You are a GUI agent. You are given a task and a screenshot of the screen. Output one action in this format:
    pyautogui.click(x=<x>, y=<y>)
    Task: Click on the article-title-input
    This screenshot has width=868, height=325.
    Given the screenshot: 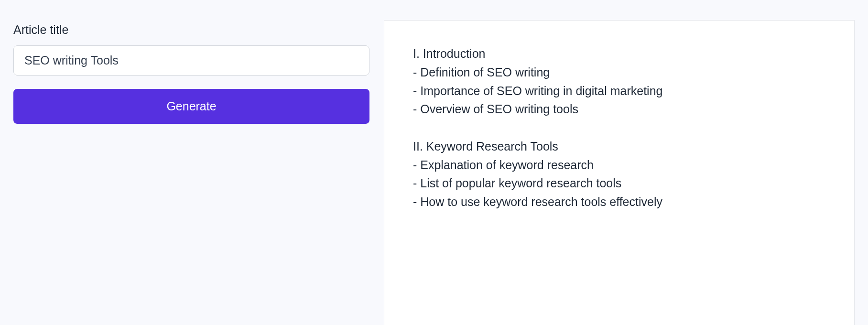 What is the action you would take?
    pyautogui.click(x=191, y=60)
    